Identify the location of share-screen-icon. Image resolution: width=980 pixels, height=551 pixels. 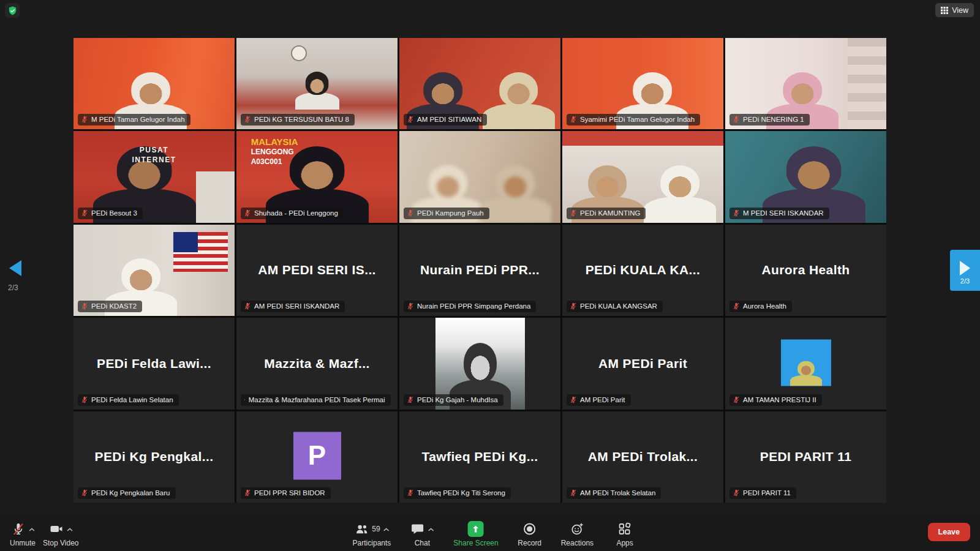
(476, 529).